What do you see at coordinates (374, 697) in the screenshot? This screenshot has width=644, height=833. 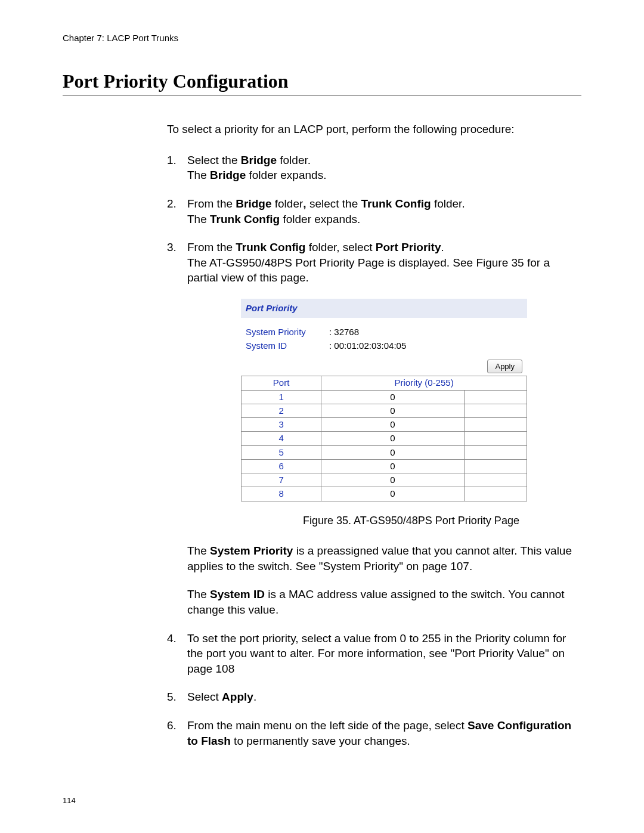 I see `step-5: Select Apply.` at bounding box center [374, 697].